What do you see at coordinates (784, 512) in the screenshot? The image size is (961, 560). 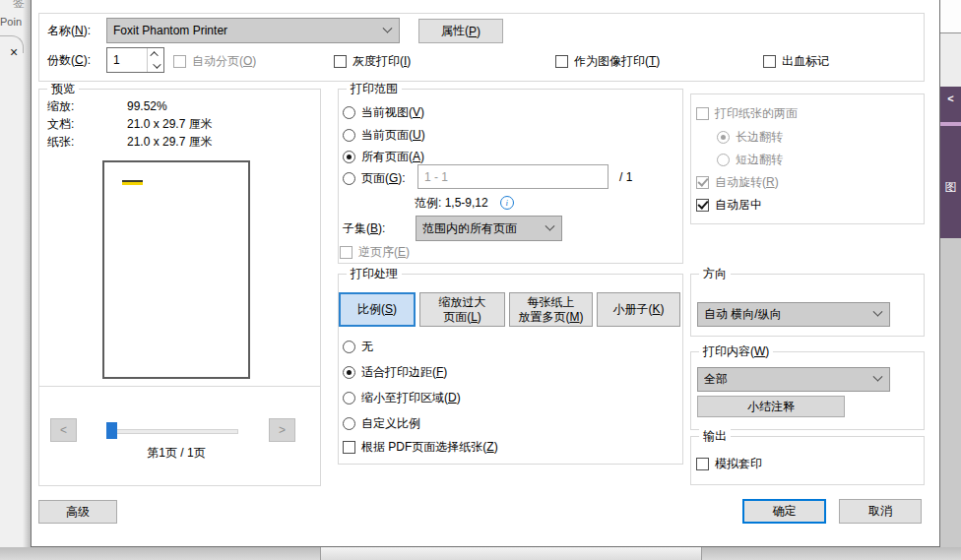 I see `ok-button: 确定` at bounding box center [784, 512].